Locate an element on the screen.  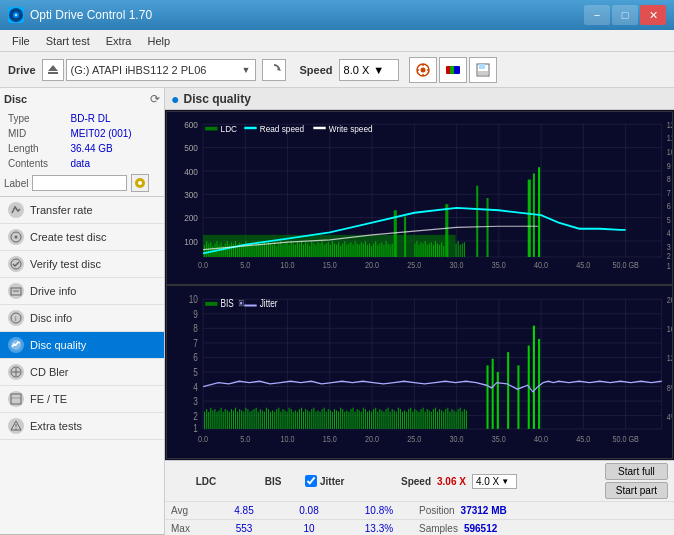
disc-panel-icon: ⟳ is located at coordinates (155, 99).